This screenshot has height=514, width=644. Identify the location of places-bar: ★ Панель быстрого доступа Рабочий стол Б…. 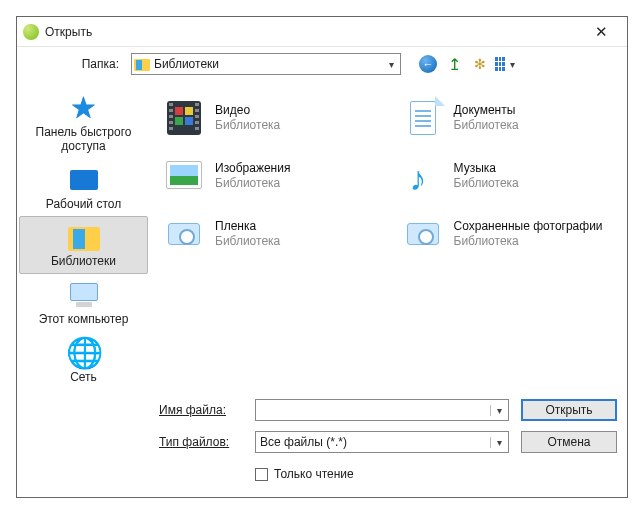
(84, 236).